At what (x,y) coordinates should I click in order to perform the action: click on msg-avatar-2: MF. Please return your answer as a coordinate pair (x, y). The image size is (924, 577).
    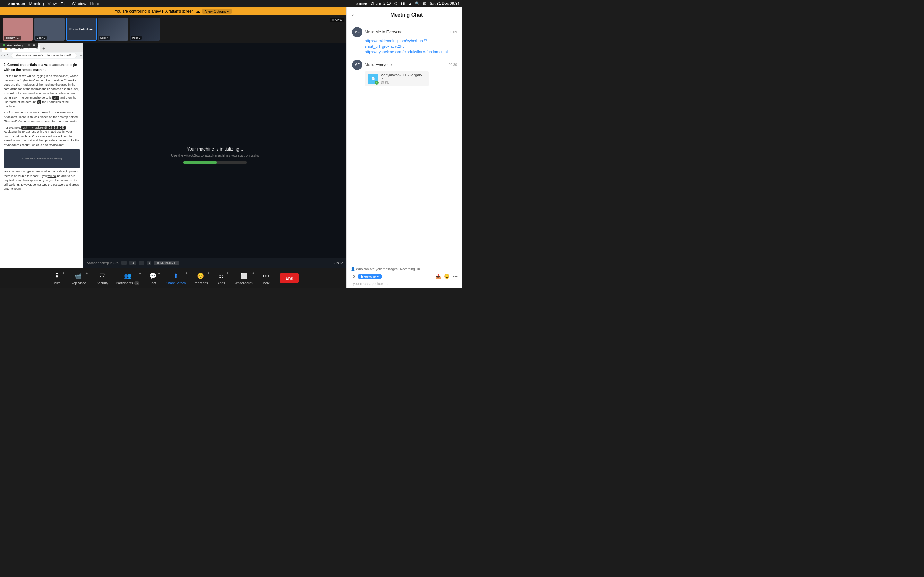
    Looking at the image, I should click on (357, 65).